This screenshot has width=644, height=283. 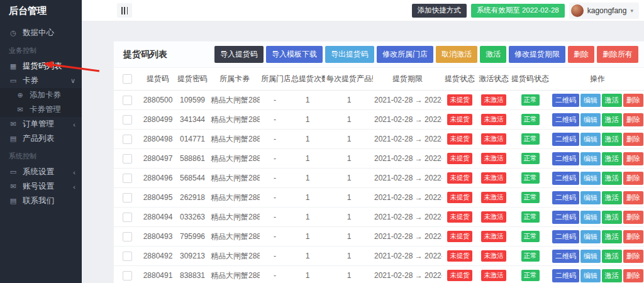 What do you see at coordinates (405, 54) in the screenshot?
I see `change-store-button: 修改所属门店` at bounding box center [405, 54].